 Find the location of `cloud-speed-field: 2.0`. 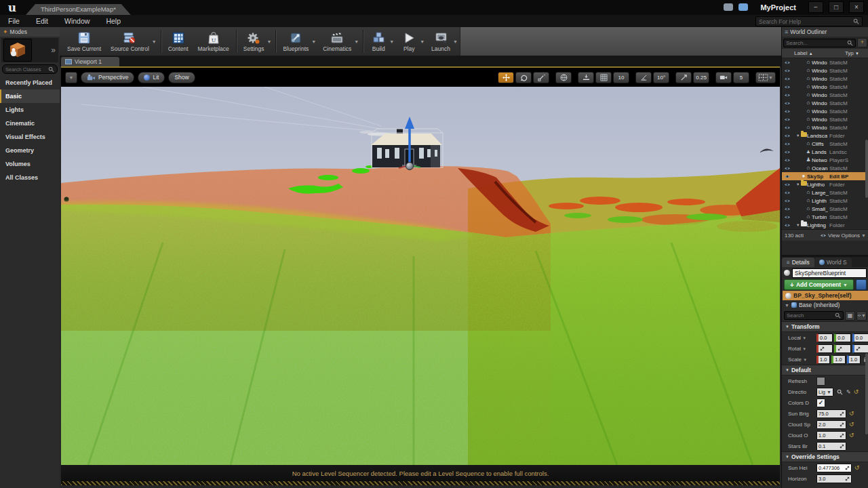

cloud-speed-field: 2.0 is located at coordinates (831, 424).